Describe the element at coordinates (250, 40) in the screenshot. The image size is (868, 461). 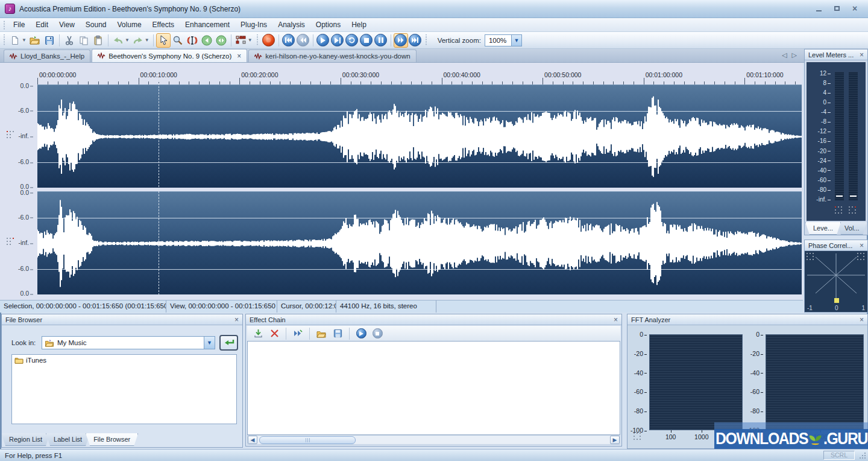
I see `anchor-dropdown: ▼` at that location.